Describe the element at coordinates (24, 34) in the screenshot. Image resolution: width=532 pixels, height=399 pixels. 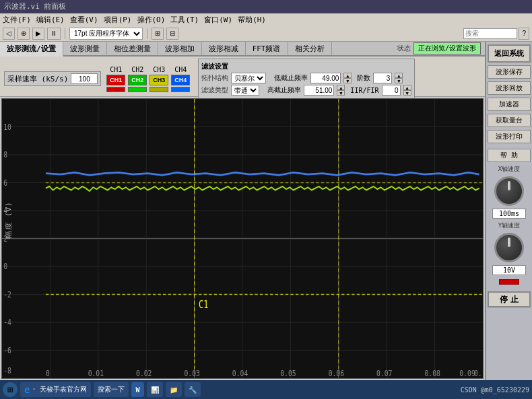
I see `toolbar-open: ⊕` at that location.